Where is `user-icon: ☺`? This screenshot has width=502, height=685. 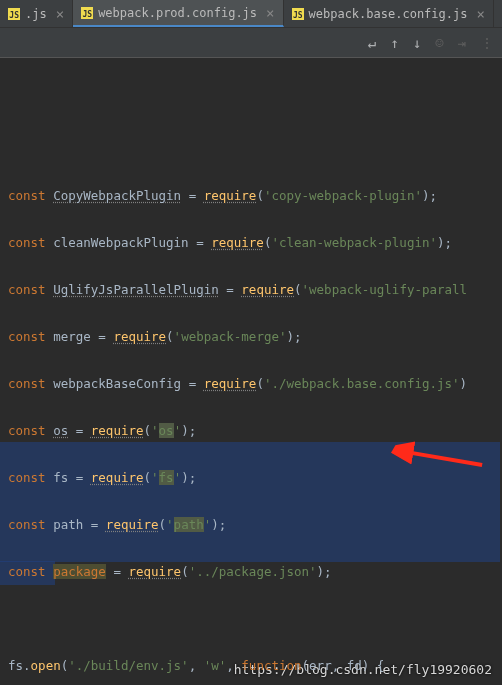 user-icon: ☺ is located at coordinates (439, 43).